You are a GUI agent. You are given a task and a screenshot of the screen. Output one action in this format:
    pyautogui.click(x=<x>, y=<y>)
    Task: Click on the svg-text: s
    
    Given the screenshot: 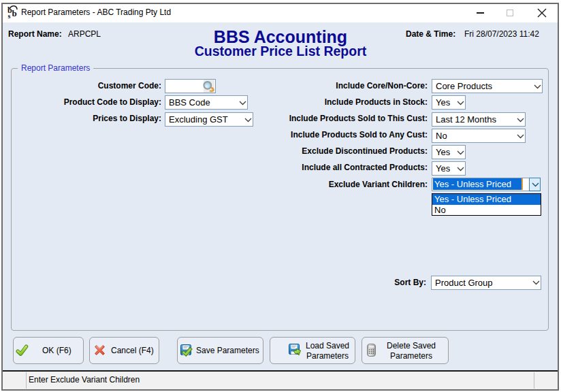 What is the action you would take?
    pyautogui.click(x=10, y=16)
    